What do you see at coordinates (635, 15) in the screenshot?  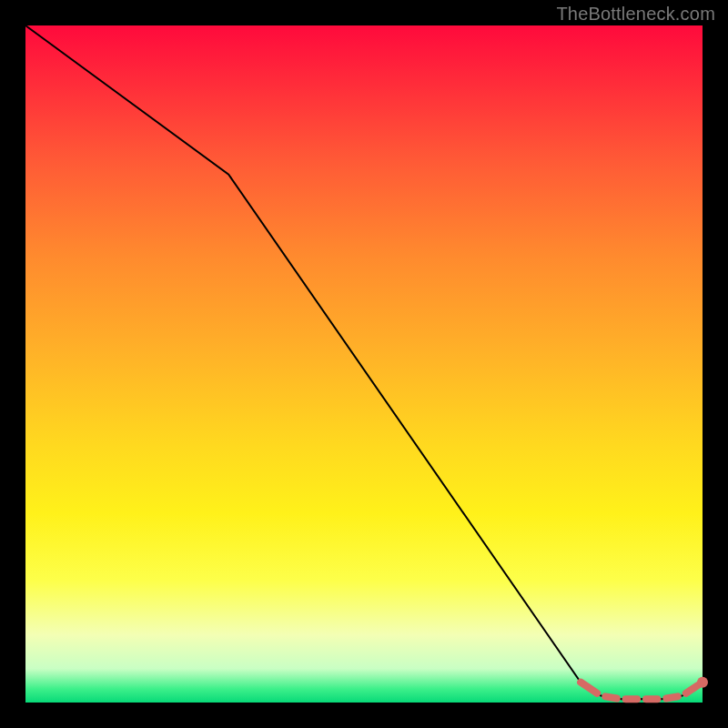 I see `watermark-text: TheBottleneck.com` at bounding box center [635, 15].